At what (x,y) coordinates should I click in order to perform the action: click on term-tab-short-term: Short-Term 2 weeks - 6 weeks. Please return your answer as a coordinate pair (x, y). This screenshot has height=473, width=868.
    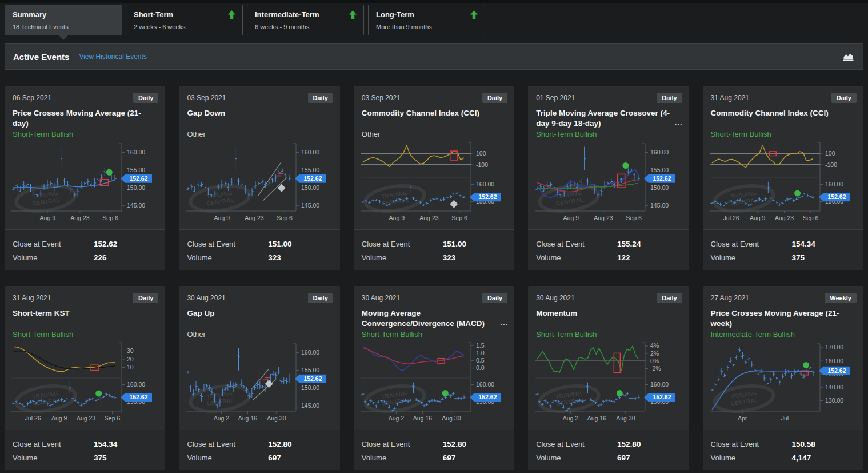
    Looking at the image, I should click on (184, 20).